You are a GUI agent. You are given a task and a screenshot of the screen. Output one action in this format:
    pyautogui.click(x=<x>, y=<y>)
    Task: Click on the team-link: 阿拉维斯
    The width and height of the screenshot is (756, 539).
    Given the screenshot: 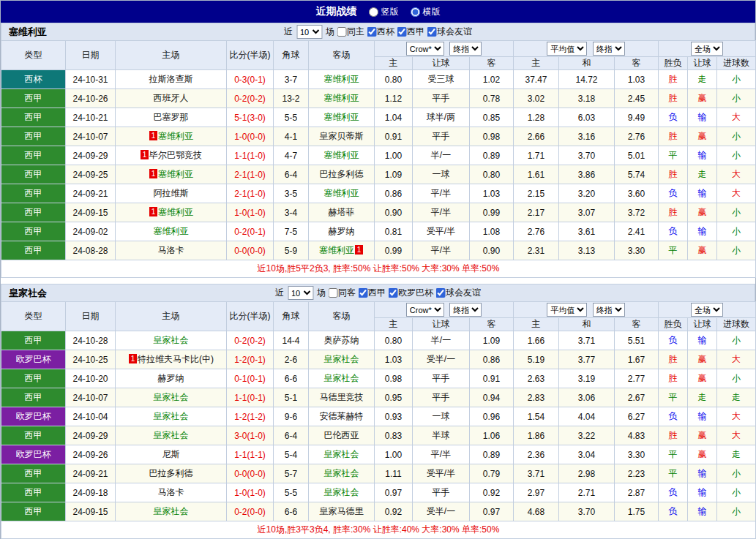 What is the action you would take?
    pyautogui.click(x=171, y=193)
    